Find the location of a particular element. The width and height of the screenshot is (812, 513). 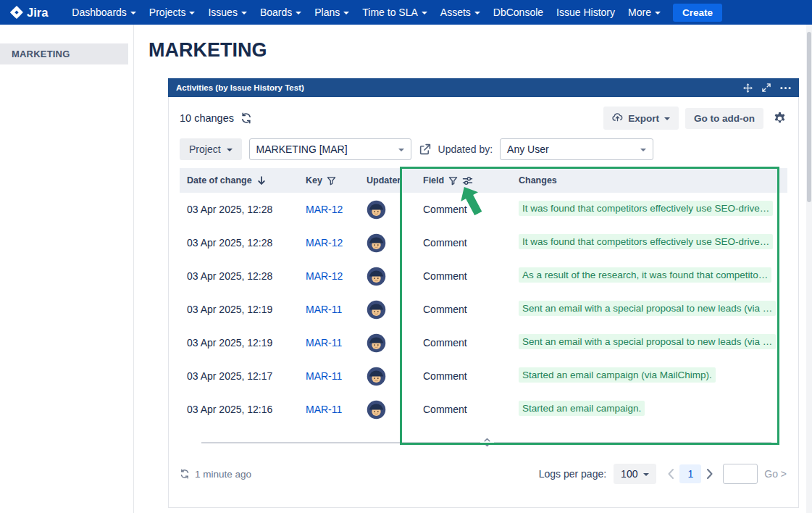

nav-item-label: DbConsole is located at coordinates (519, 12).